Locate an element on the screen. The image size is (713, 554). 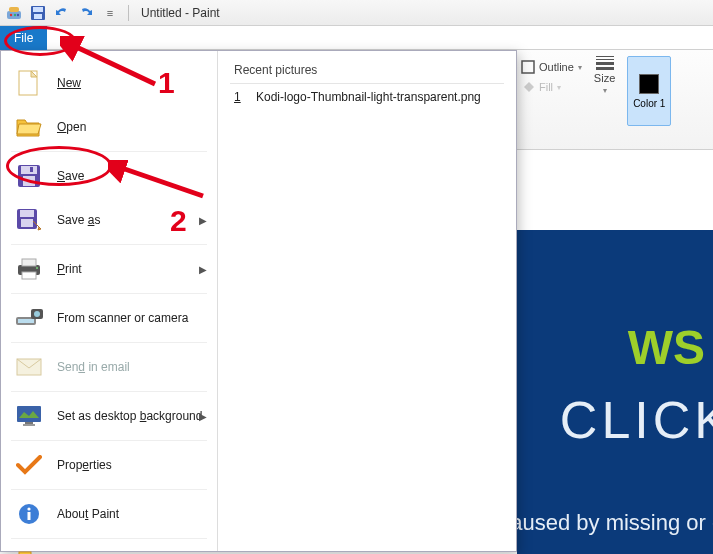
recent-item: 1 Kodi-logo-Thumbnail-light-transparent.… is located at coordinates (367, 97).